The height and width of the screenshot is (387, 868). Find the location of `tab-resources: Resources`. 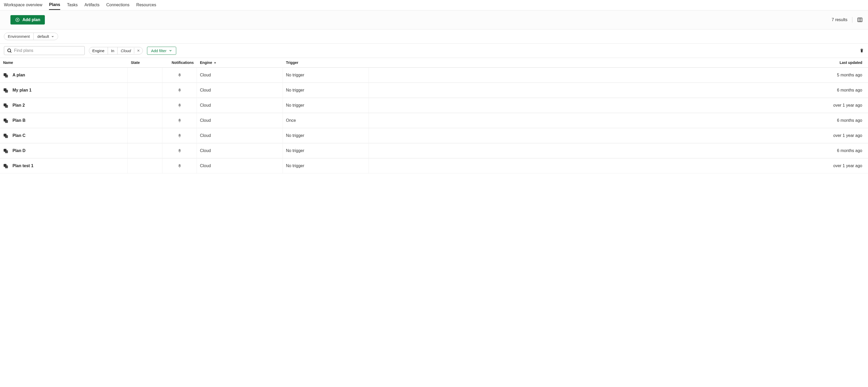

tab-resources: Resources is located at coordinates (146, 5).